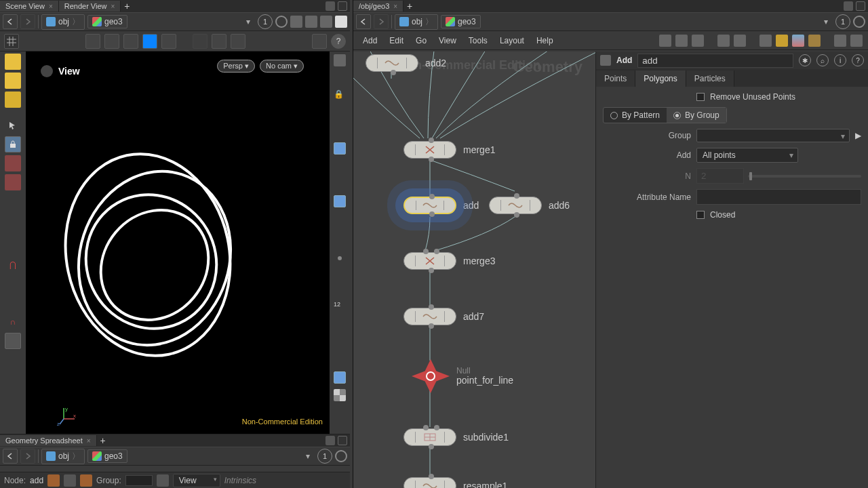 The width and height of the screenshot is (868, 488). Describe the element at coordinates (443, 317) in the screenshot. I see `node-add7: add7` at that location.